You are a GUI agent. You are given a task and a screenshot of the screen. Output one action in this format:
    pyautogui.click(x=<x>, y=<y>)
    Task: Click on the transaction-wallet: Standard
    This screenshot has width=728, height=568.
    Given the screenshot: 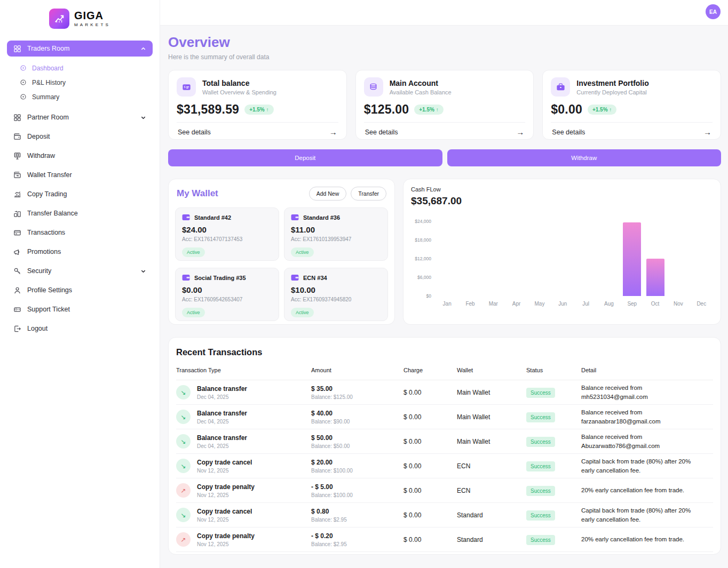 What is the action you would take?
    pyautogui.click(x=492, y=515)
    